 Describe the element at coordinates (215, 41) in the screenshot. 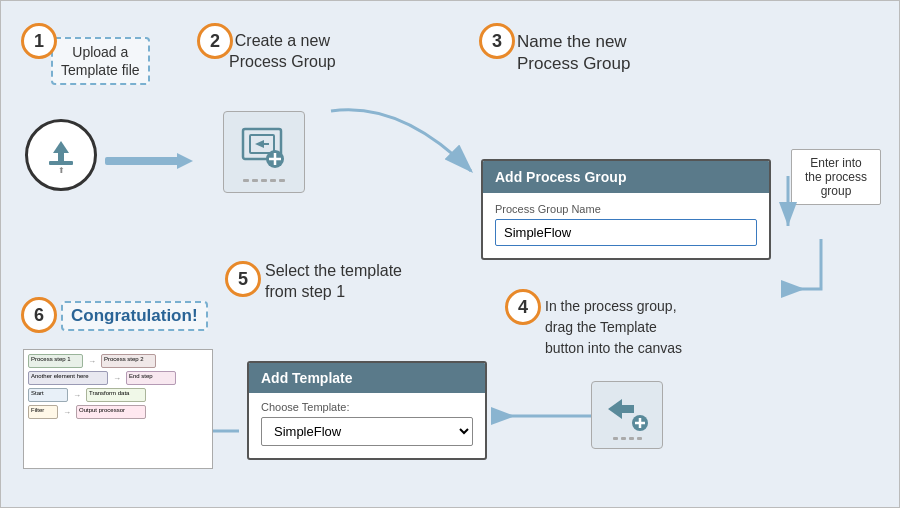

I see `step2-badge: 2` at that location.